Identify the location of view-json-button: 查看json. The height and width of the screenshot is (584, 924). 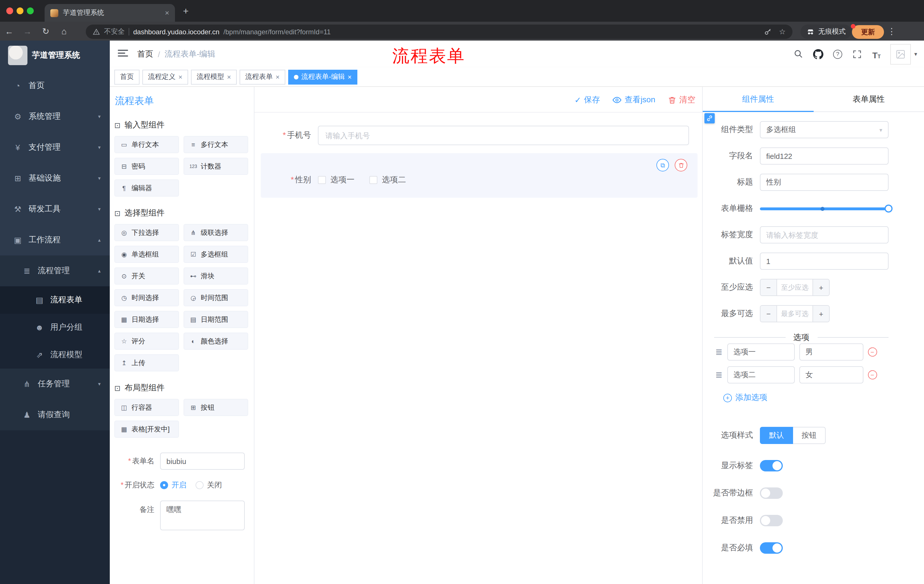
(634, 100).